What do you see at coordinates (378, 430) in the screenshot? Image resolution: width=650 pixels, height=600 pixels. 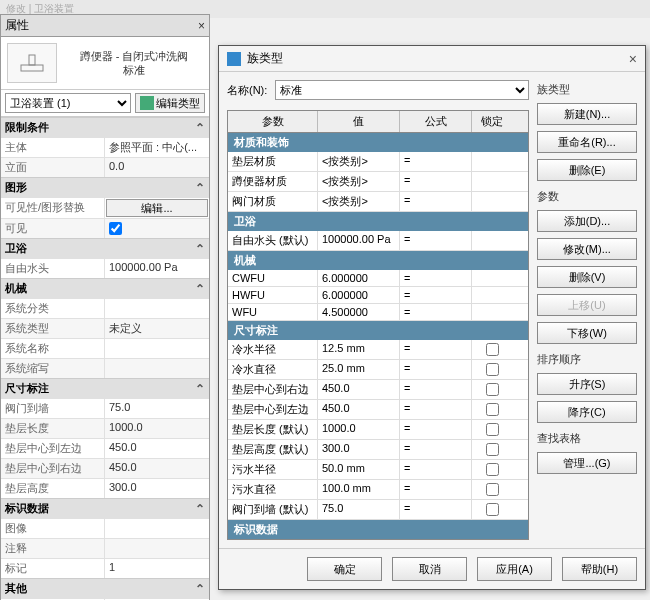 I see `grid-row: 垫层长度 (默认)1000.0=` at bounding box center [378, 430].